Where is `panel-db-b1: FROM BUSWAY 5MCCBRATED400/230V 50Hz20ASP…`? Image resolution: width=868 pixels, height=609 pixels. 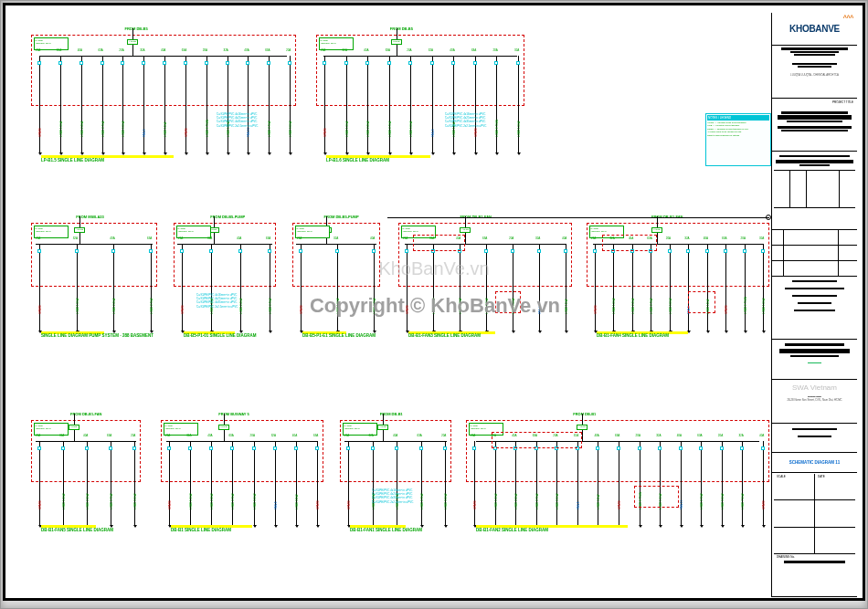
panel-db-b1: FROM BUSWAY 5MCCBRATED400/230V 50Hz20ASP… is located at coordinates (242, 451).